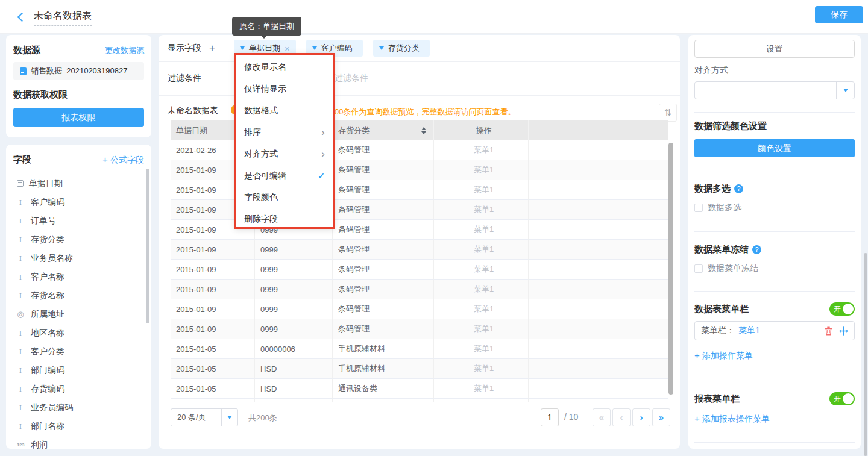 This screenshot has width=868, height=456. What do you see at coordinates (668, 113) in the screenshot?
I see `sort-order-icon: ⇅` at bounding box center [668, 113].